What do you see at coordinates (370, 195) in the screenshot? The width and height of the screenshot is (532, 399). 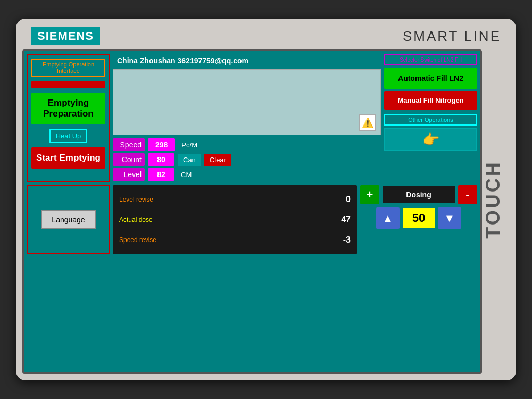 I see `plus-button: +` at bounding box center [370, 195].